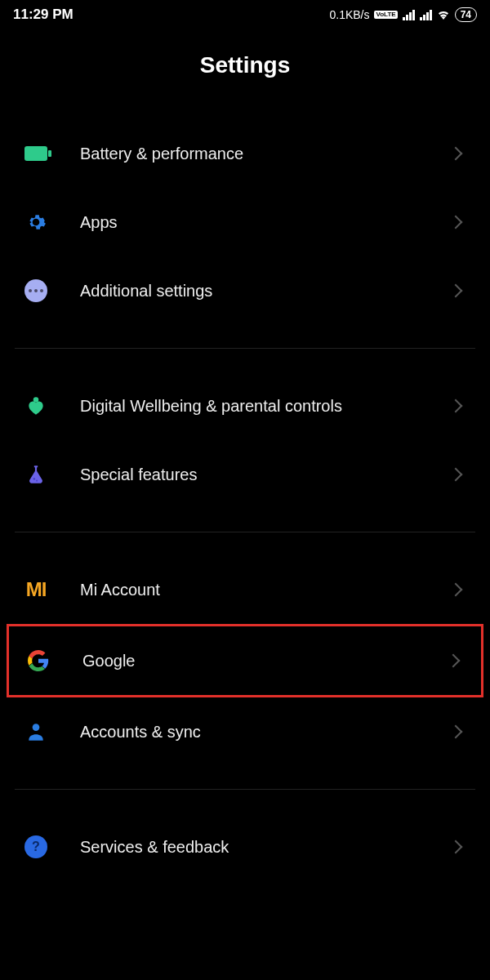 The image size is (490, 980). Describe the element at coordinates (43, 15) in the screenshot. I see `status-time: 11:29 PM` at that location.